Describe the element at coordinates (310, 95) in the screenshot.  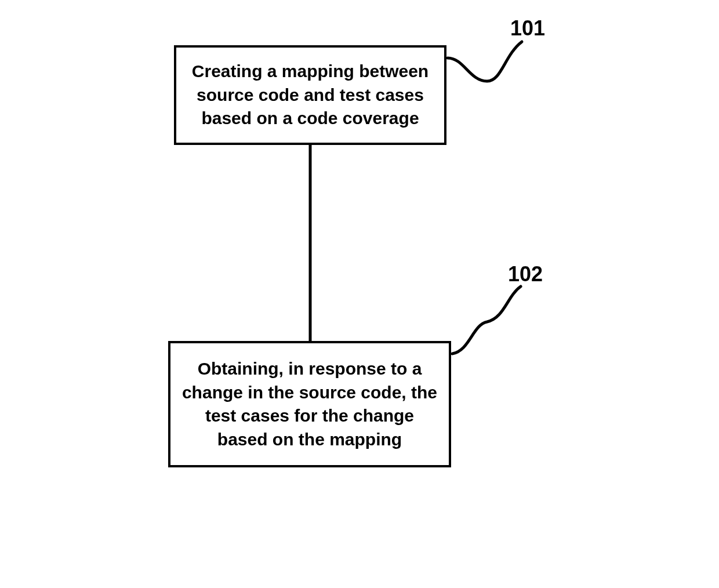
I see `flow-step-101-text: Creating a mapping between source code a…` at that location.